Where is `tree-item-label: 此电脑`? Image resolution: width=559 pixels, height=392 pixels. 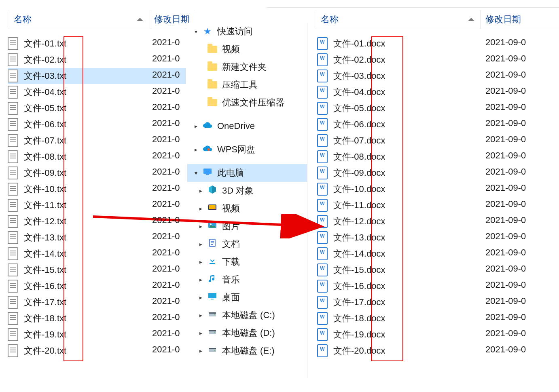 tree-item-label: 此电脑 is located at coordinates (231, 173).